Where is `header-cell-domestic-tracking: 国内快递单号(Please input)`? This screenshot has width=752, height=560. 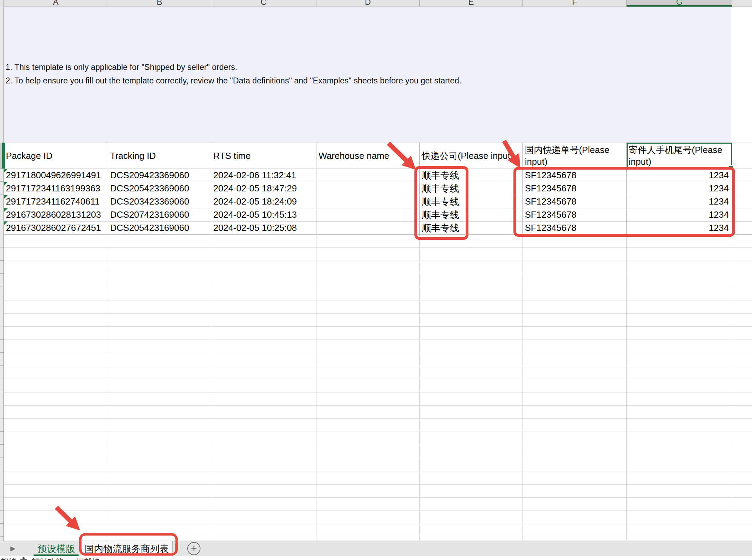 header-cell-domestic-tracking: 国内快递单号(Please input) is located at coordinates (575, 156).